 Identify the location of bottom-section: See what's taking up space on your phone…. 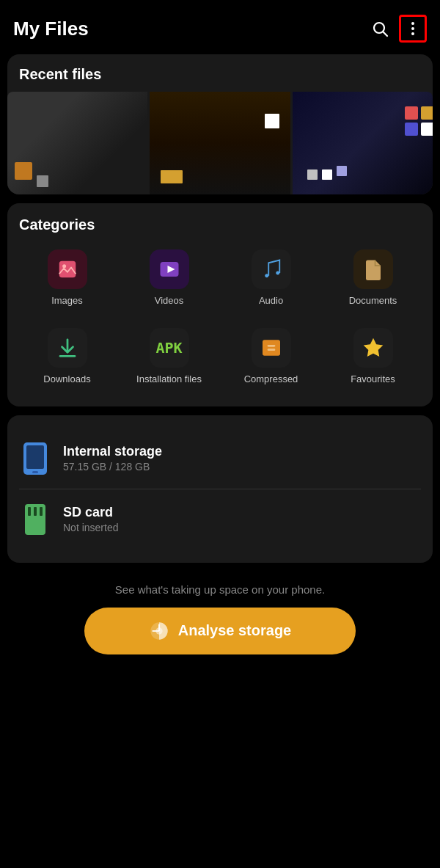
(220, 624).